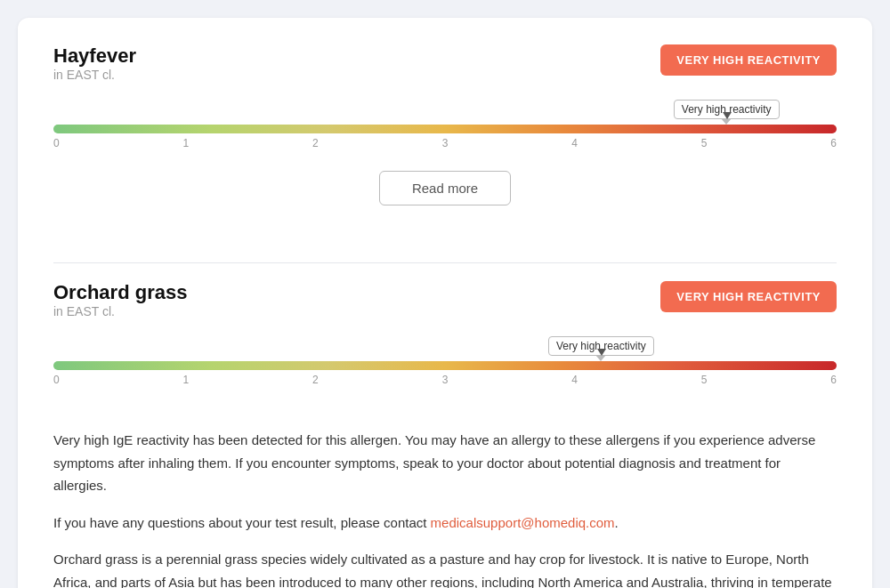 The image size is (890, 588). I want to click on orchard-grass-gauge: Very high reactivity 0 1 2 3 4 5 6, so click(445, 374).